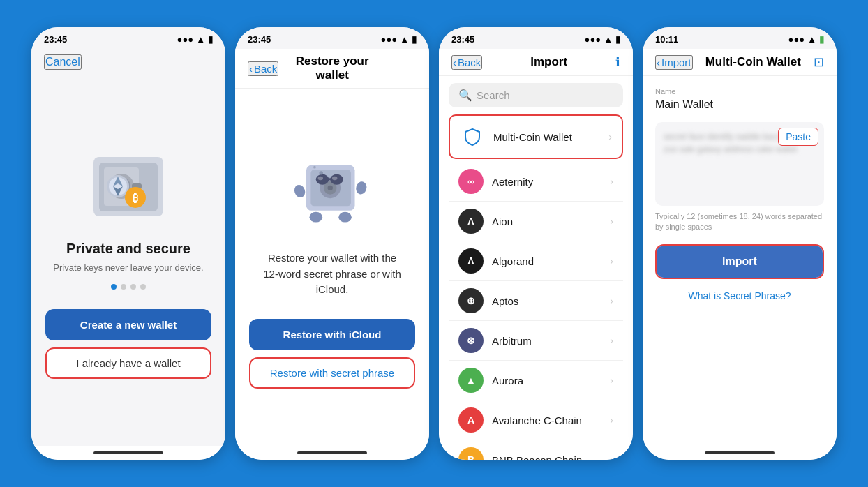 The width and height of the screenshot is (868, 487). Describe the element at coordinates (740, 296) in the screenshot. I see `what-is-secret-phrase-link: What is Secret Phrase?` at that location.